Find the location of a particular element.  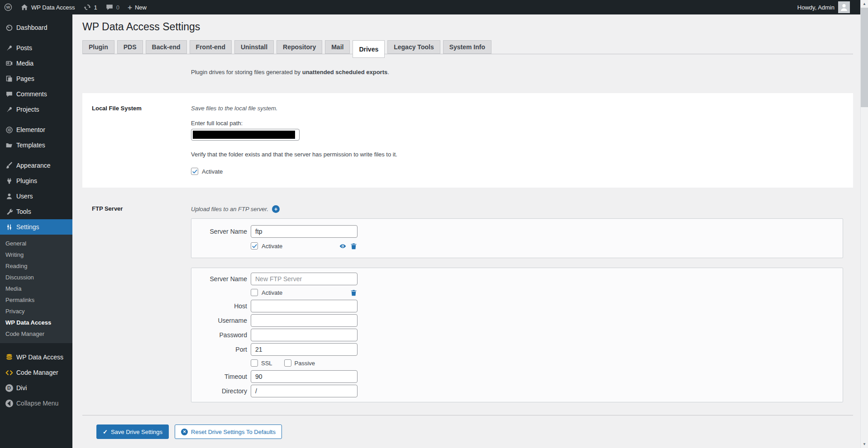

new-server-name-input is located at coordinates (304, 279).